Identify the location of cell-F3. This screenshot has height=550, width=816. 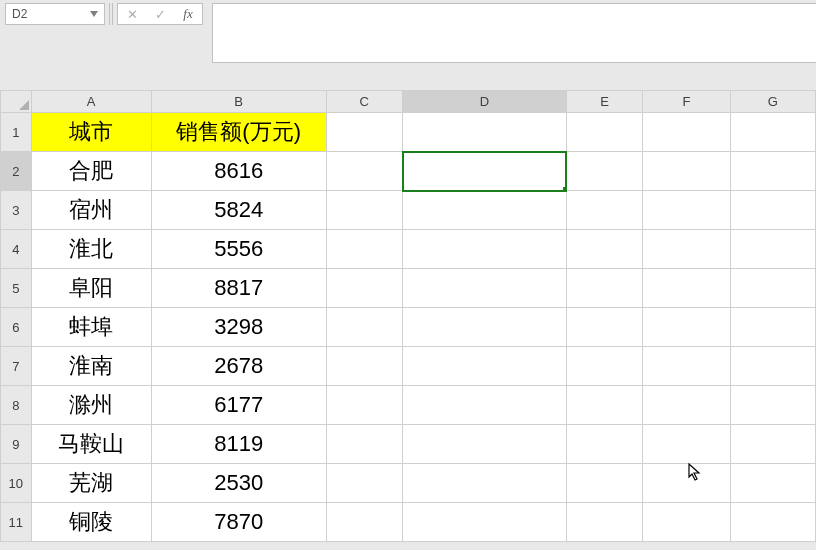
(686, 210).